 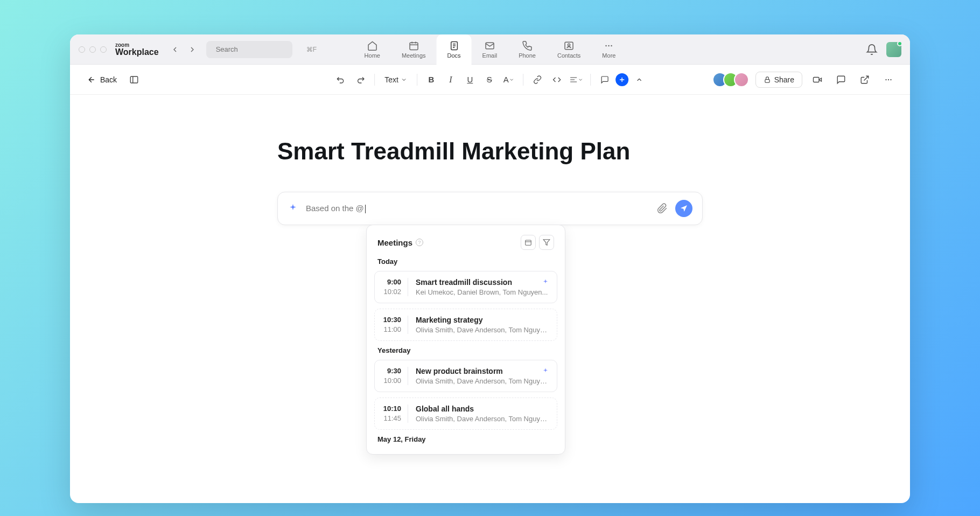 I want to click on filter-button, so click(x=547, y=242).